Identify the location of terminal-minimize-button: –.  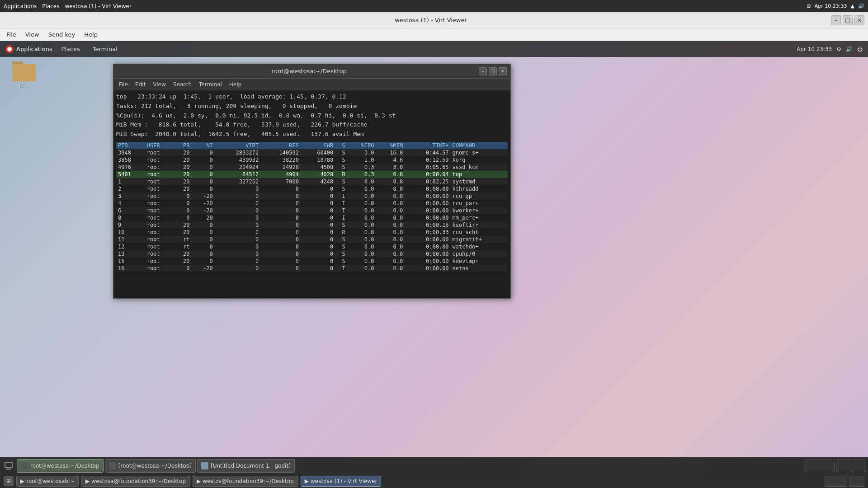
(483, 71).